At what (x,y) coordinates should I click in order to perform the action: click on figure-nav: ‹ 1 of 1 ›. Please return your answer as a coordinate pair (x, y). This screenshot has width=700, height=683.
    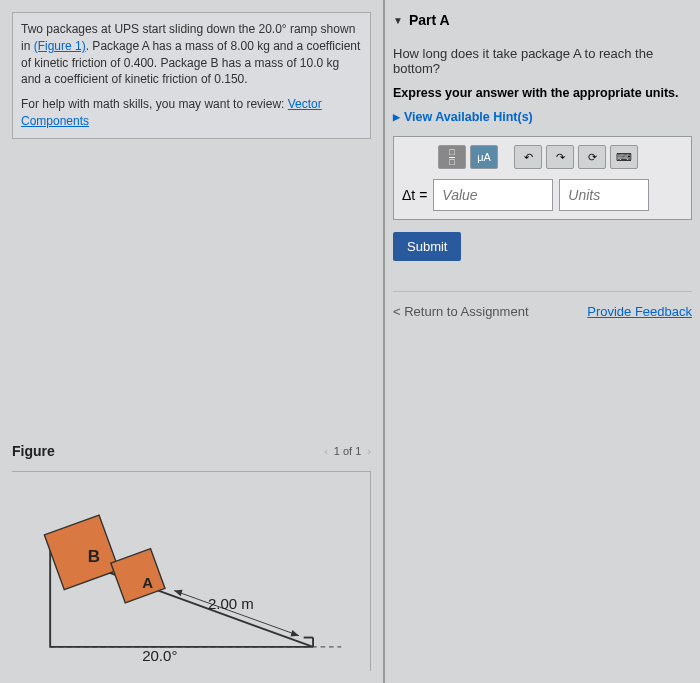
    Looking at the image, I should click on (348, 451).